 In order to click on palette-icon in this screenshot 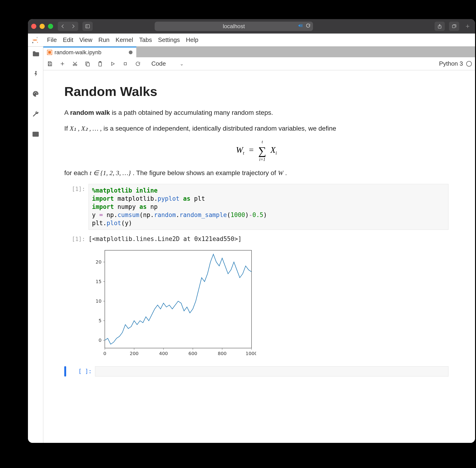, I will do `click(36, 94)`.